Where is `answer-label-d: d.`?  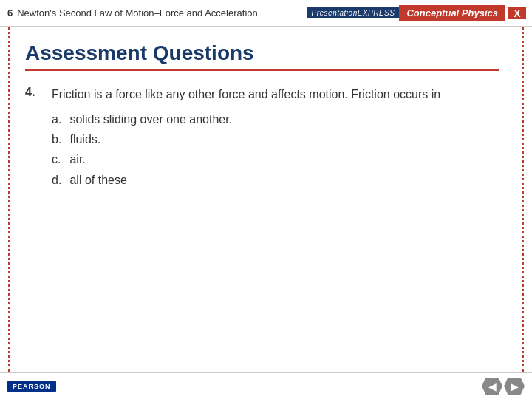 answer-label-d: d. is located at coordinates (59, 180).